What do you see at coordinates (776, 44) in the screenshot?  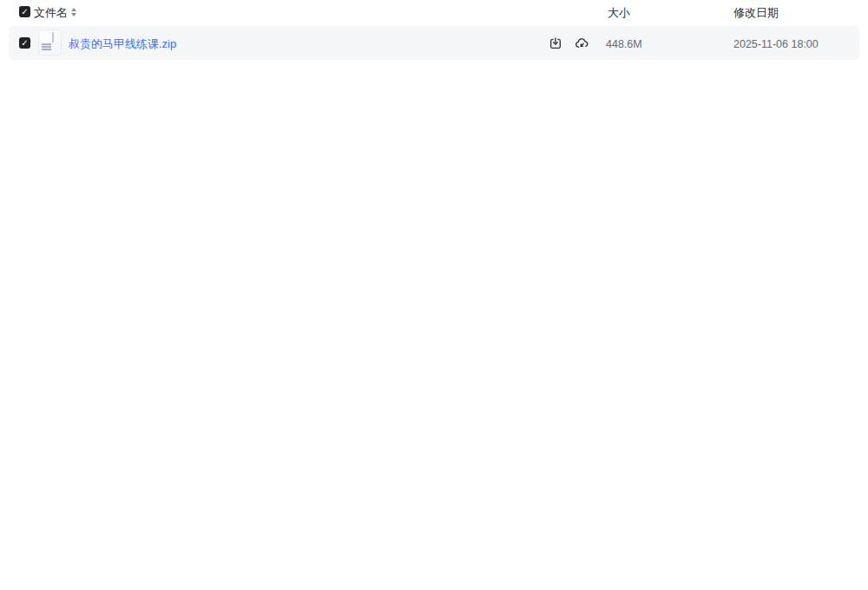 I see `file-modified-date: 2025-11-06 18:00` at bounding box center [776, 44].